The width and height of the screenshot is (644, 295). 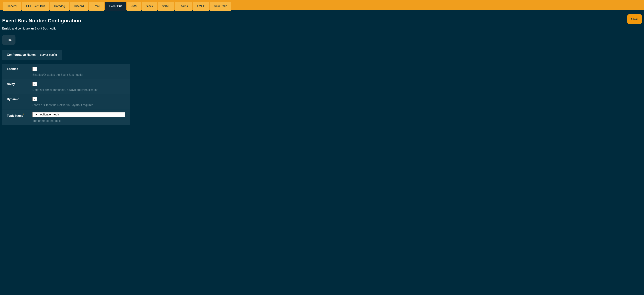 What do you see at coordinates (18, 117) in the screenshot?
I see `topic-label: Topic Name*` at bounding box center [18, 117].